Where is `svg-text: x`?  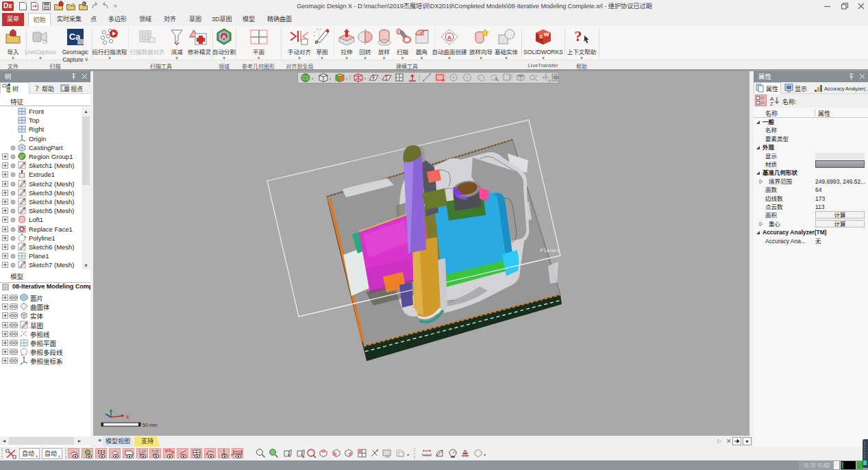
svg-text: x is located at coordinates (127, 417).